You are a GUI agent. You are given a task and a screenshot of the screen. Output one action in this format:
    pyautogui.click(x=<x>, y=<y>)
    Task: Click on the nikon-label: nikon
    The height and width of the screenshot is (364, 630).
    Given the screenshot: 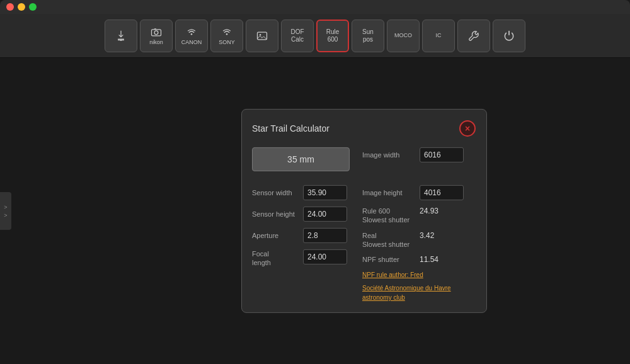 What is the action you would take?
    pyautogui.click(x=156, y=43)
    